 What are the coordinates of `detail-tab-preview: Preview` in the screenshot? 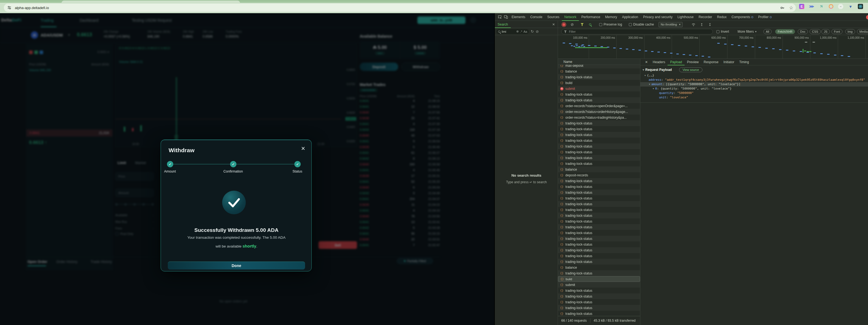 It's located at (693, 62).